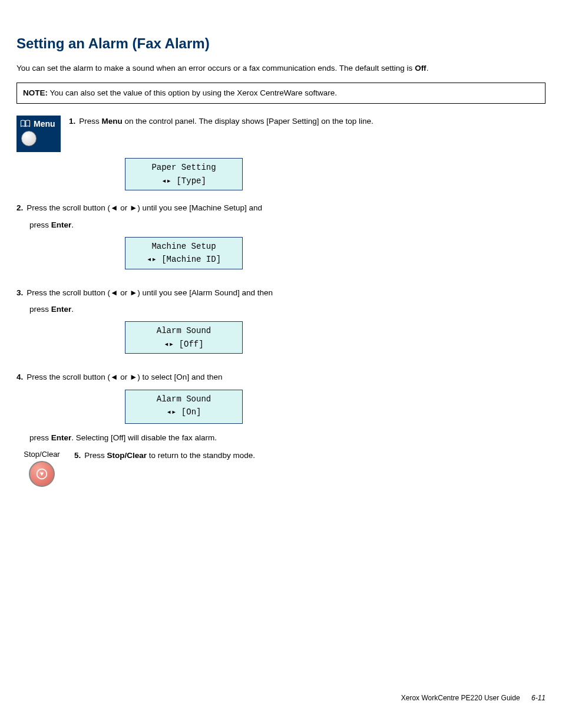 The width and height of the screenshot is (562, 728). I want to click on step-3a-arrow-r: ►, so click(133, 292).